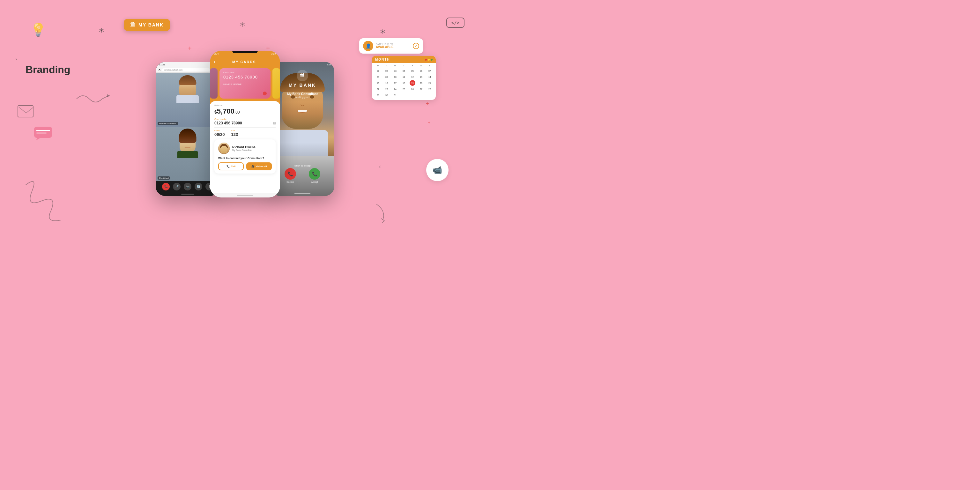  What do you see at coordinates (245, 119) in the screenshot?
I see `card-num-label2: Card number` at bounding box center [245, 119].